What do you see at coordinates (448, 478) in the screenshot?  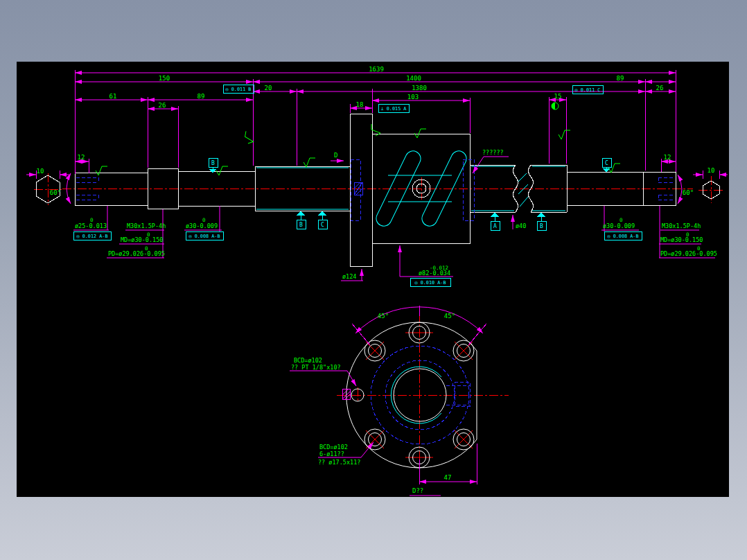 I see `dim-47: 47` at bounding box center [448, 478].